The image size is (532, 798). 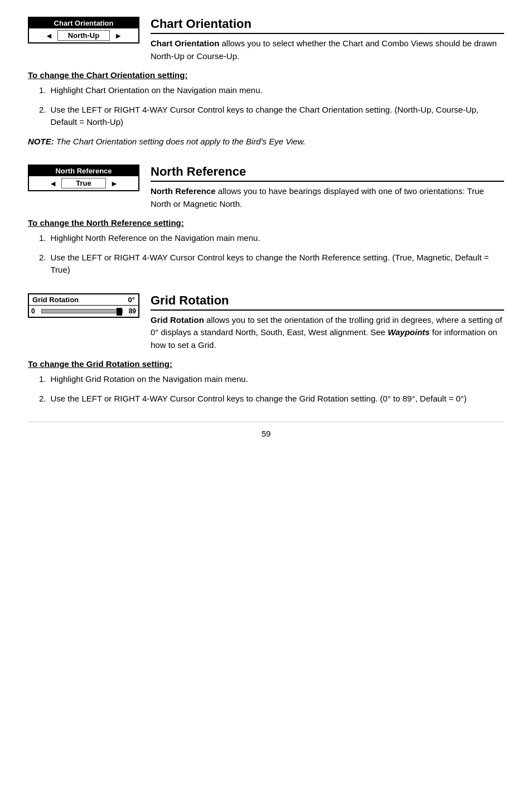 What do you see at coordinates (272, 389) in the screenshot?
I see `grid-rotation-steps: 1. Highlight Grid Rotation on the Naviga…` at bounding box center [272, 389].